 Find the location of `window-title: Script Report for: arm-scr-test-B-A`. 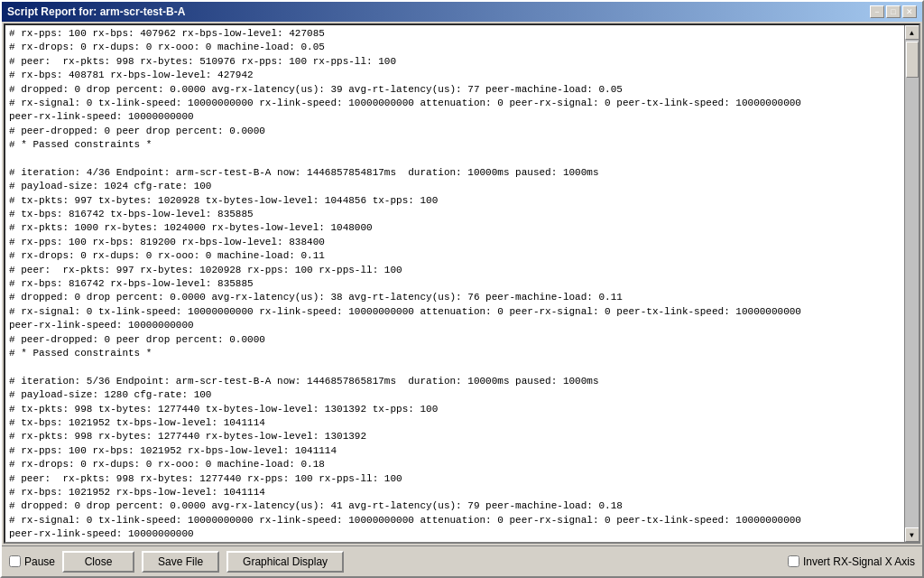

window-title: Script Report for: arm-scr-test-B-A is located at coordinates (96, 12).